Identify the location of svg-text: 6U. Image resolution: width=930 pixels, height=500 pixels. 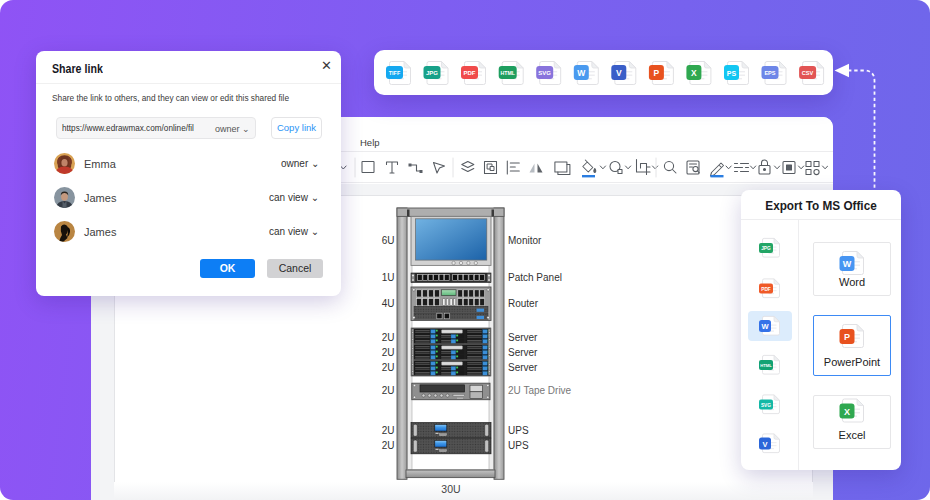
(388, 240).